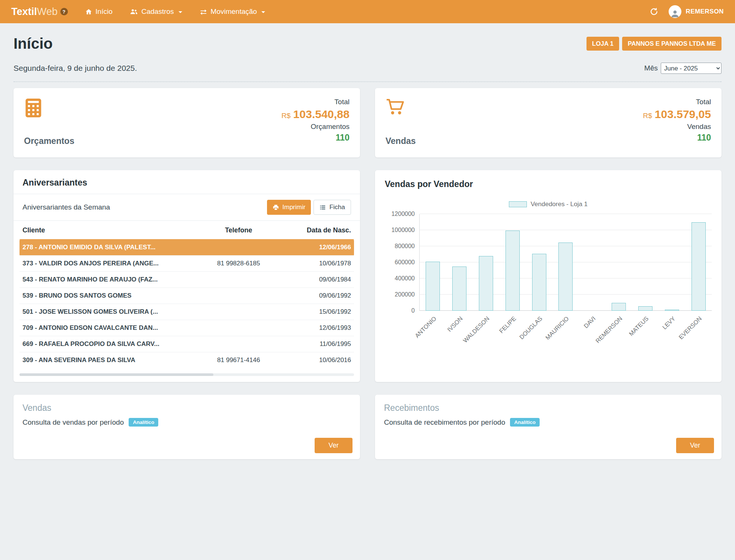 Image resolution: width=735 pixels, height=560 pixels. I want to click on aniversariantes-title: Aniversariantes, so click(187, 182).